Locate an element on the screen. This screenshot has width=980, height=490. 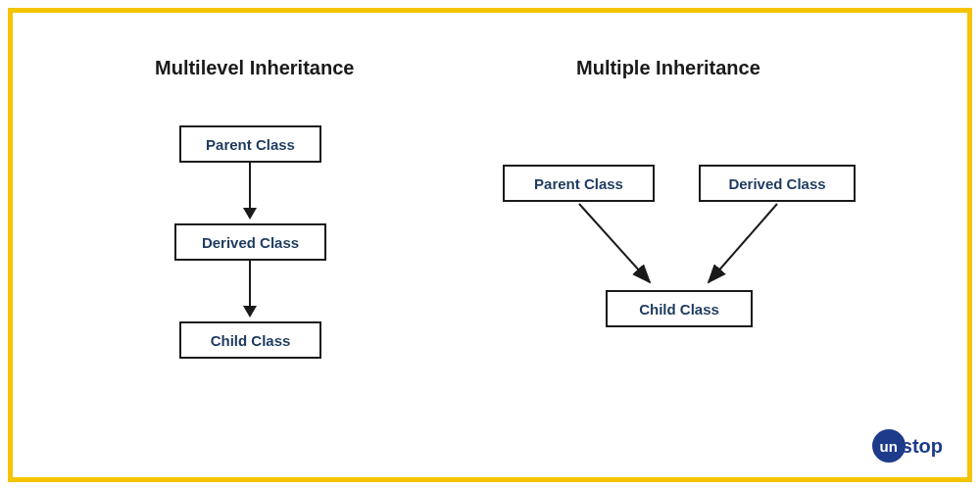
arrow-derived-to-child is located at coordinates (743, 243).